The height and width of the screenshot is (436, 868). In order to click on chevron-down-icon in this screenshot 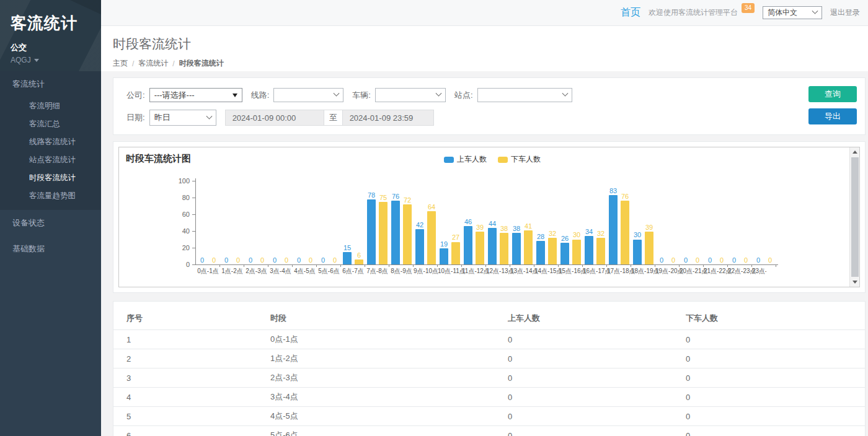, I will do `click(209, 116)`.